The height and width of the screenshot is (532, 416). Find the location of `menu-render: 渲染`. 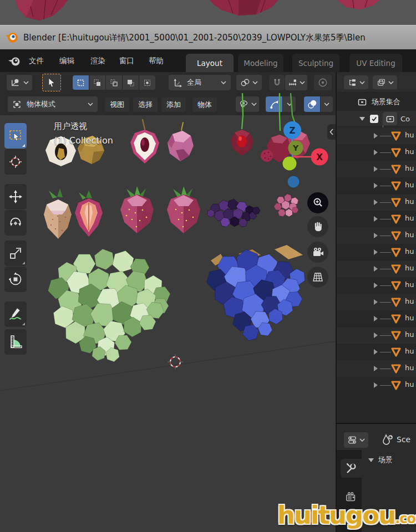

menu-render: 渲染 is located at coordinates (98, 61).